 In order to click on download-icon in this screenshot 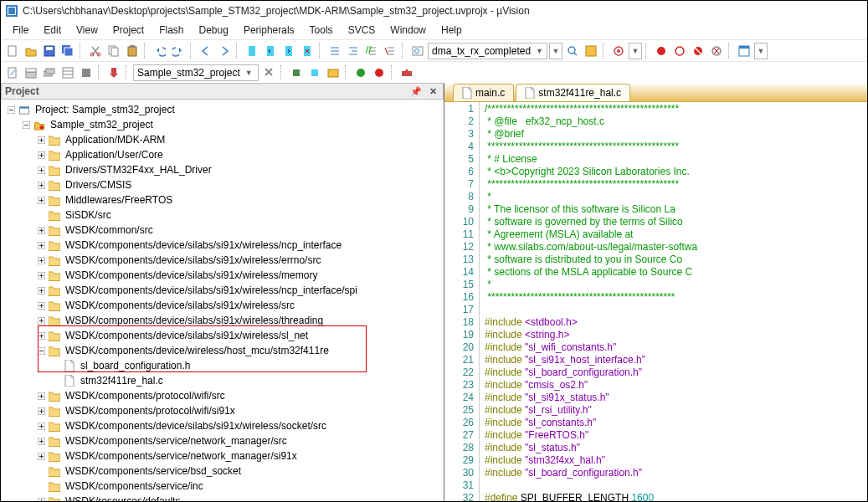, I will do `click(114, 73)`.